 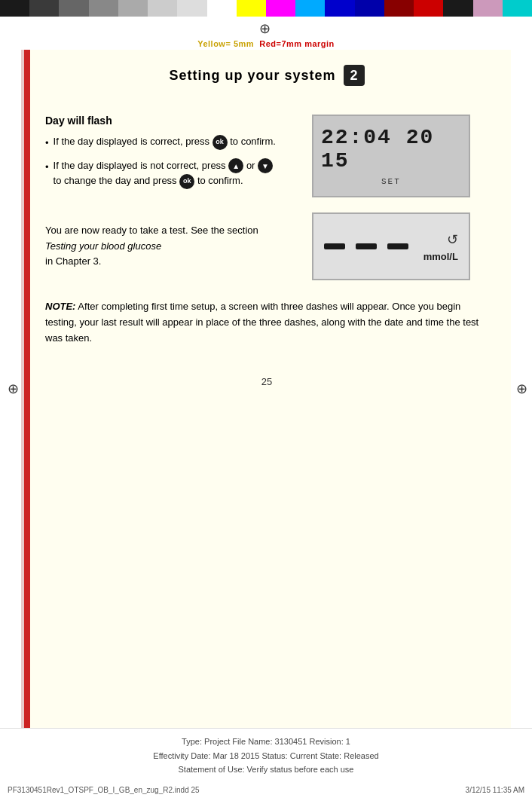 What do you see at coordinates (220, 142) in the screenshot?
I see `ok-button-1: ok` at bounding box center [220, 142].